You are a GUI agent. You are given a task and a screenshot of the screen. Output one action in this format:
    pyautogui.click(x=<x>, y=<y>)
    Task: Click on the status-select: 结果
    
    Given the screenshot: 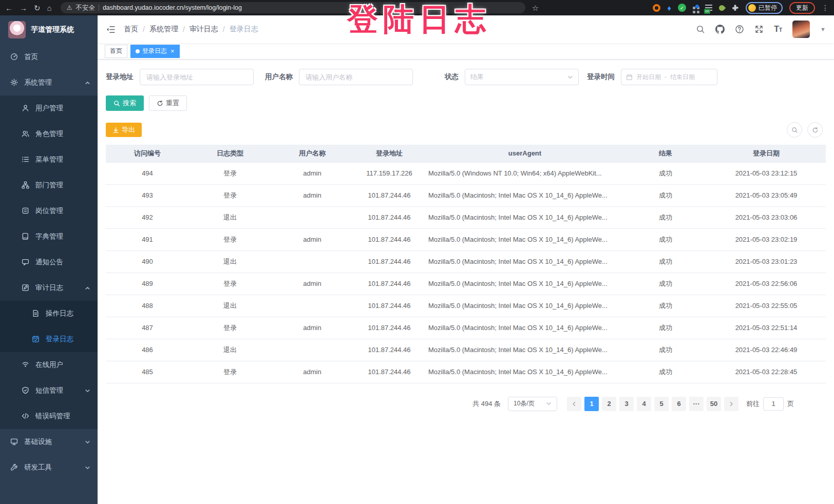 What is the action you would take?
    pyautogui.click(x=522, y=77)
    